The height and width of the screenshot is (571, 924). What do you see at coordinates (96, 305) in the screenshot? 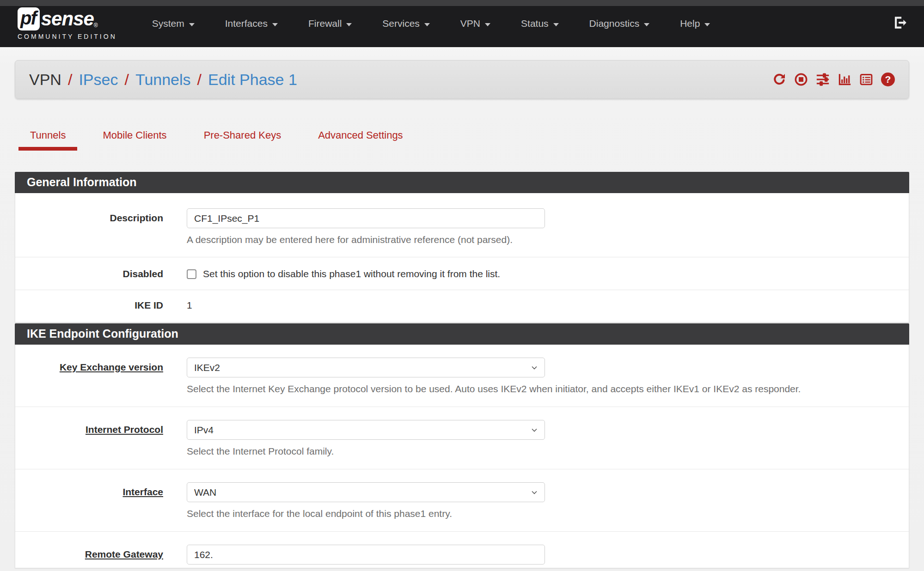
I see `ike-id-label: IKE ID` at bounding box center [96, 305].